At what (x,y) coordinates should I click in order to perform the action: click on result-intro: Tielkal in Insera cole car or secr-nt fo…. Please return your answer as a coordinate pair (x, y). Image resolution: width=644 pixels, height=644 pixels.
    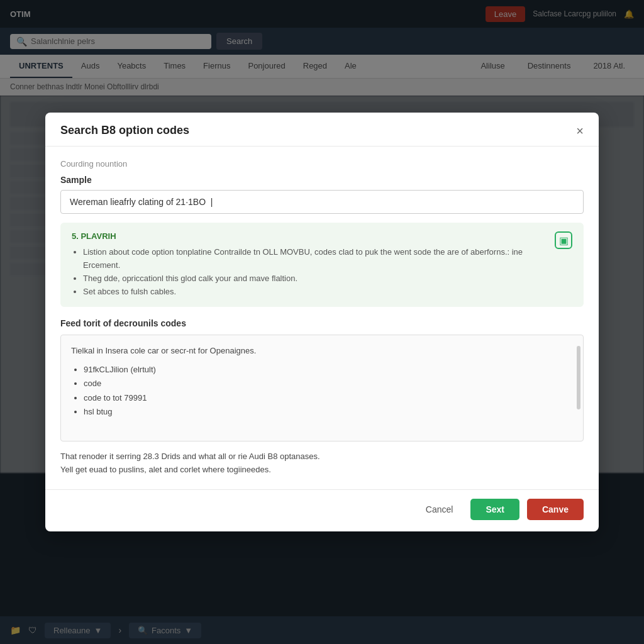
    Looking at the image, I should click on (322, 351).